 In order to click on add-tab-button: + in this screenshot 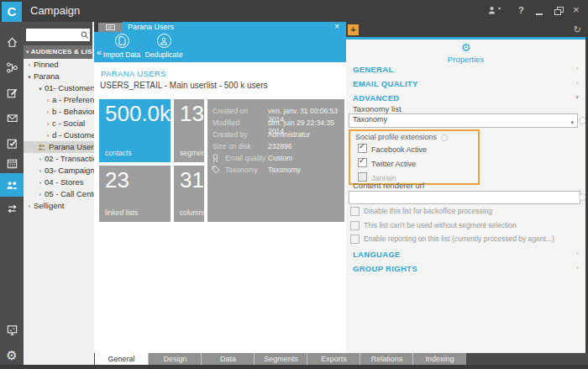, I will do `click(353, 30)`.